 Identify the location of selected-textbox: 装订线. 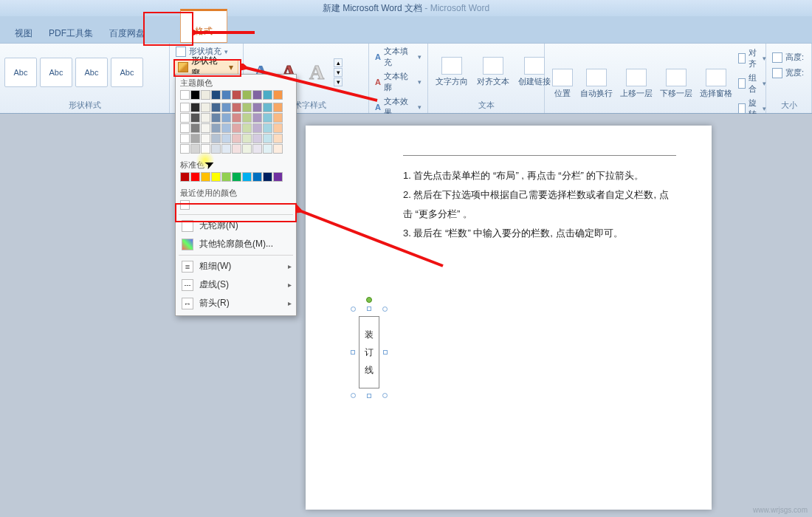
(369, 352).